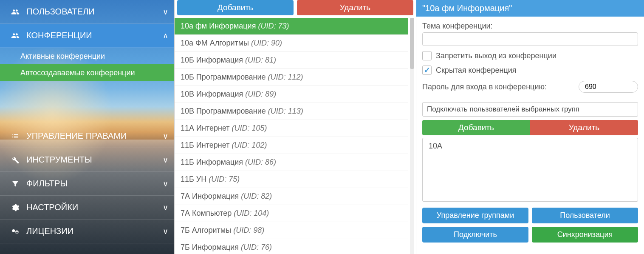  I want to click on hidden-label: Скрытая конференция, so click(476, 71).